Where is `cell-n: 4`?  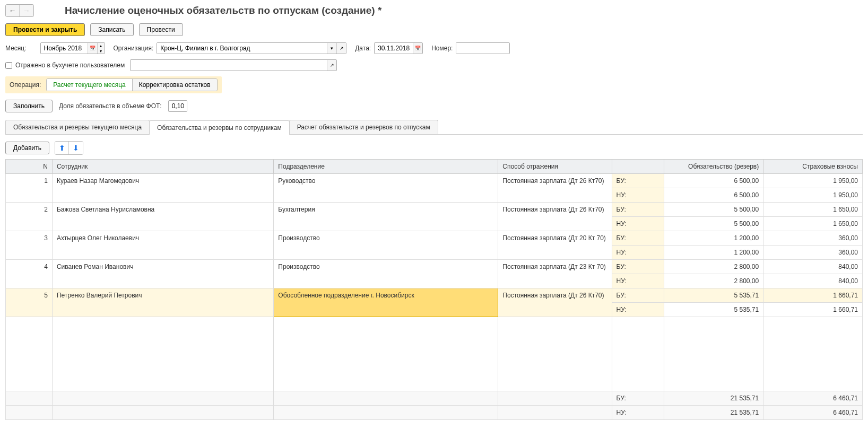
cell-n: 4 is located at coordinates (29, 274).